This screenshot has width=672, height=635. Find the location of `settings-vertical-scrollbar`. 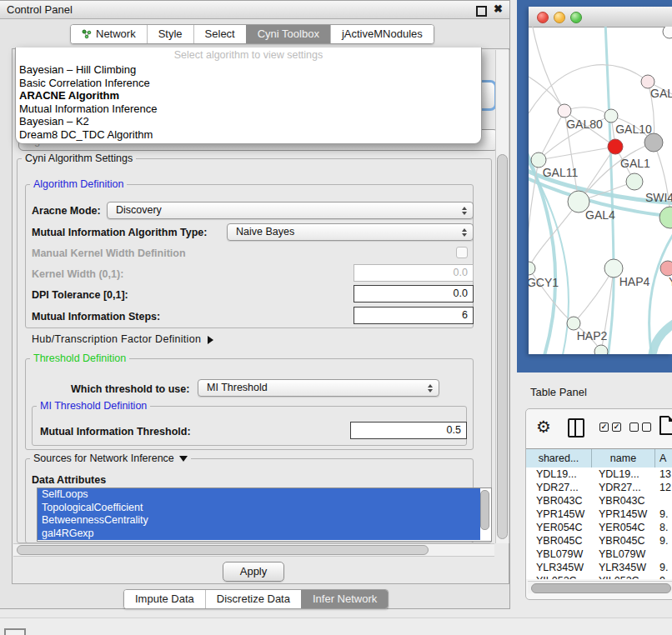

settings-vertical-scrollbar is located at coordinates (502, 297).